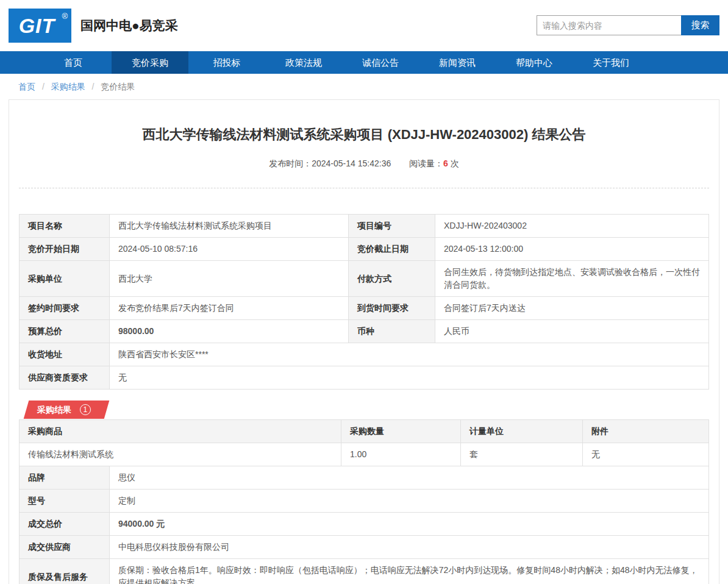  What do you see at coordinates (364, 443) in the screenshot?
I see `product-table: 采购商品 采购数量 计量单位 附件 传输线法材料测试系统 1.00 套 无` at bounding box center [364, 443].